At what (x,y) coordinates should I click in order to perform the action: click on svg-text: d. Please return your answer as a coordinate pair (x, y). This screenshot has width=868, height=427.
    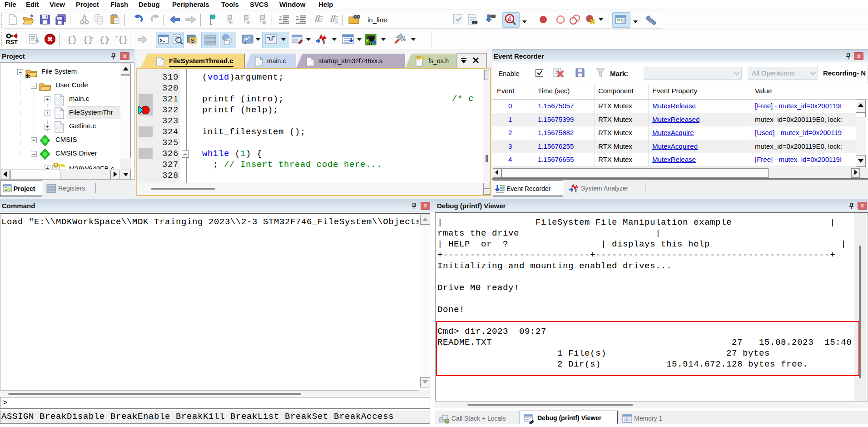
    Looking at the image, I should click on (509, 19).